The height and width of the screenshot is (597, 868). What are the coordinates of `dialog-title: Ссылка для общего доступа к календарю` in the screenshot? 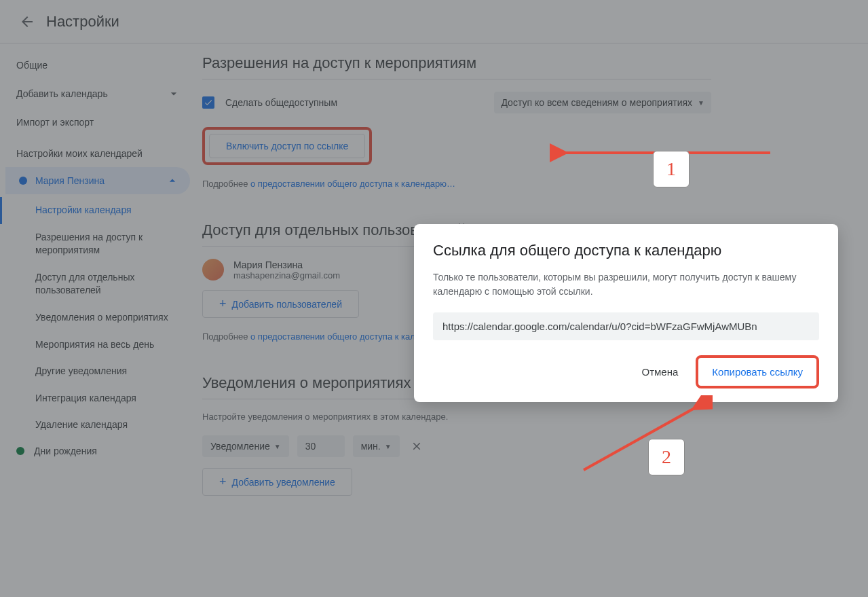 It's located at (626, 251).